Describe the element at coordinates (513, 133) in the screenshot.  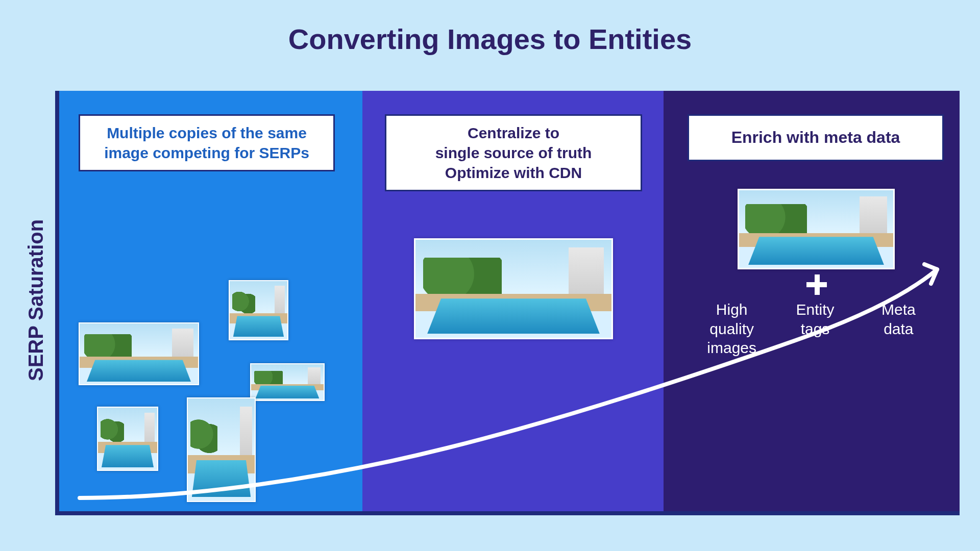
I see `panel-middle-label-line1: Centralize to` at that location.